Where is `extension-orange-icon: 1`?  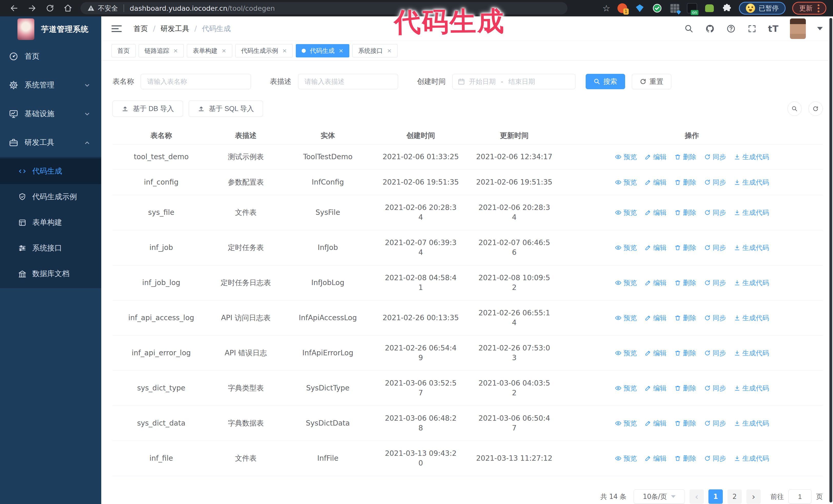
extension-orange-icon: 1 is located at coordinates (622, 8).